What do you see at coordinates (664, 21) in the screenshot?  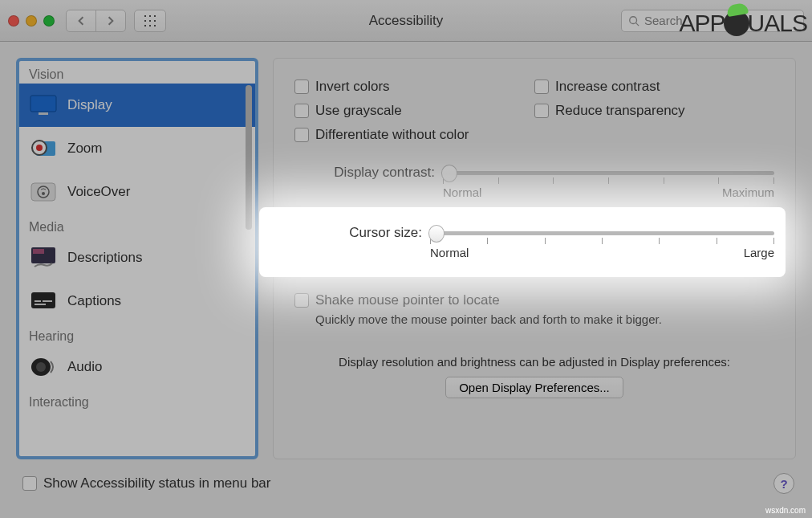 I see `search-placeholder: Search` at bounding box center [664, 21].